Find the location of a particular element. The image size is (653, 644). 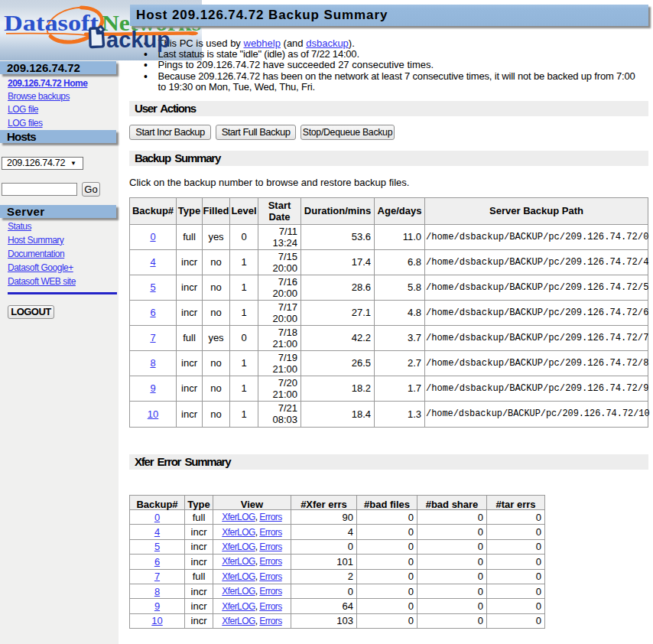

svg-text: ackup is located at coordinates (138, 40).